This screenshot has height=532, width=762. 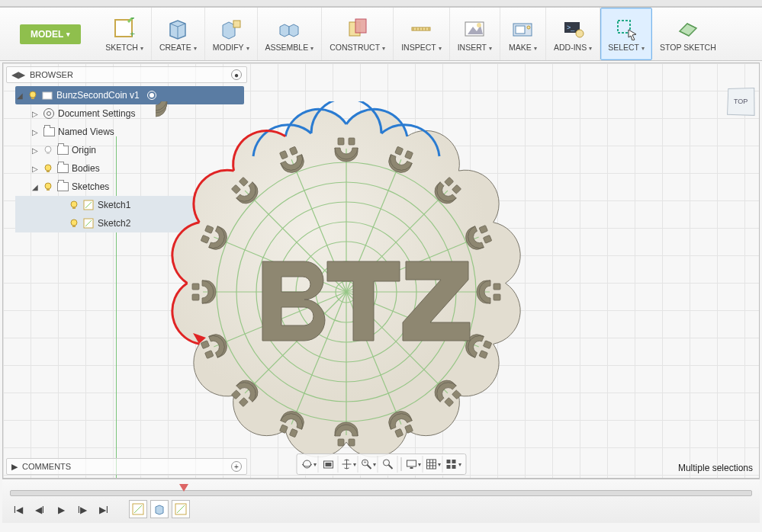 I want to click on create-icon, so click(x=178, y=29).